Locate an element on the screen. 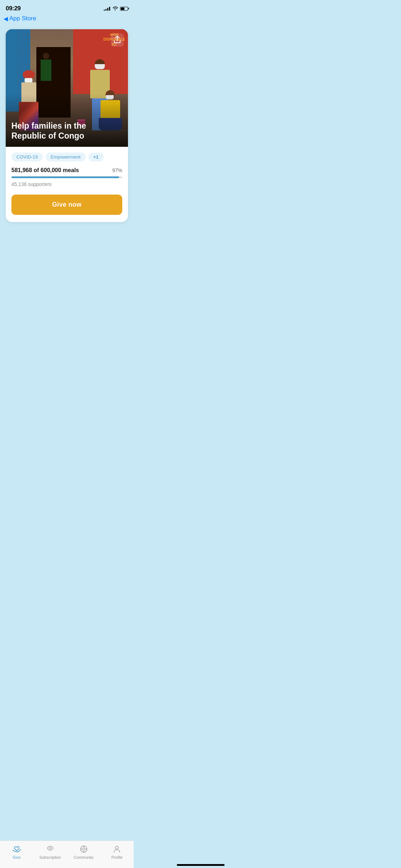 The image size is (401, 868). back-nav-label: App Store is located at coordinates (23, 19).